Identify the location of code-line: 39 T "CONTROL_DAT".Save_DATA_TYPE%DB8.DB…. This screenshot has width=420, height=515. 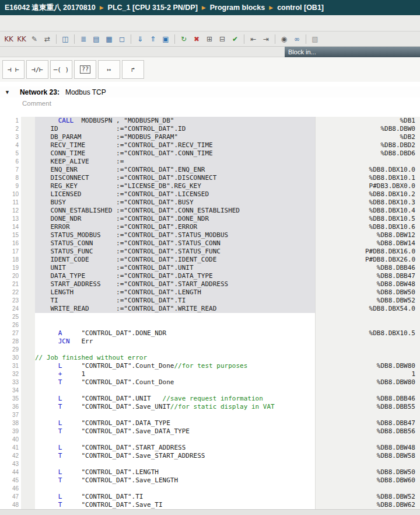
(210, 432).